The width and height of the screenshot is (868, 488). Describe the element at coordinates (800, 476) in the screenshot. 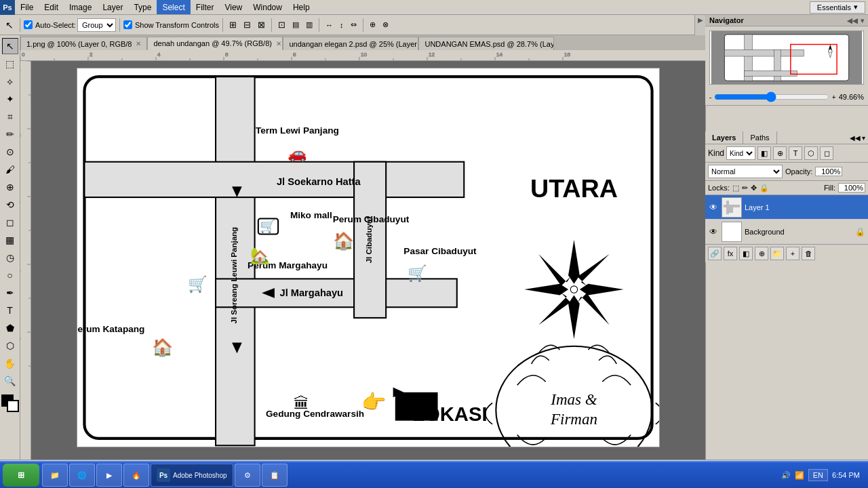

I see `network-icon: 📶` at that location.